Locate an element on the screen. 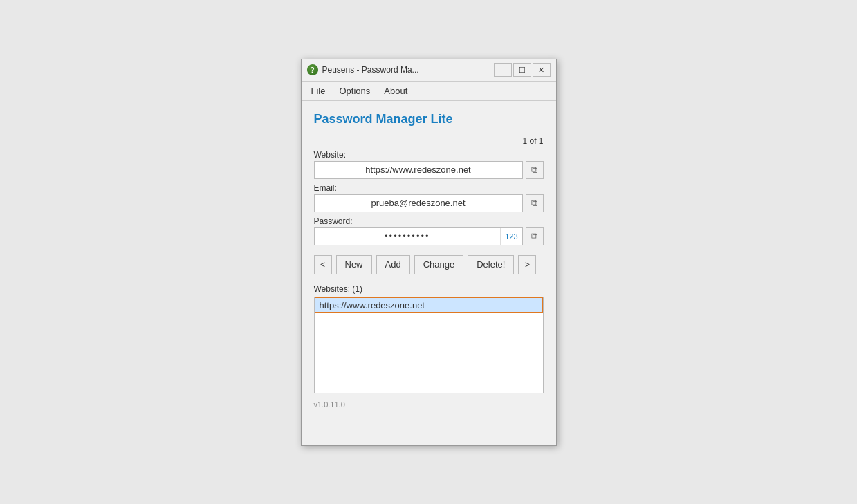 The width and height of the screenshot is (857, 504). copy-email-icon: ⧉ is located at coordinates (534, 203).